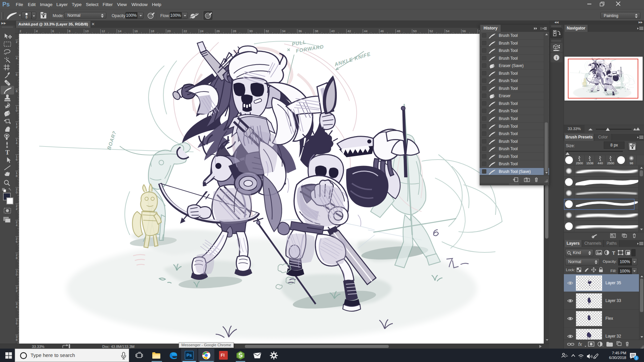  I want to click on svg-text: 42, so click(350, 31).